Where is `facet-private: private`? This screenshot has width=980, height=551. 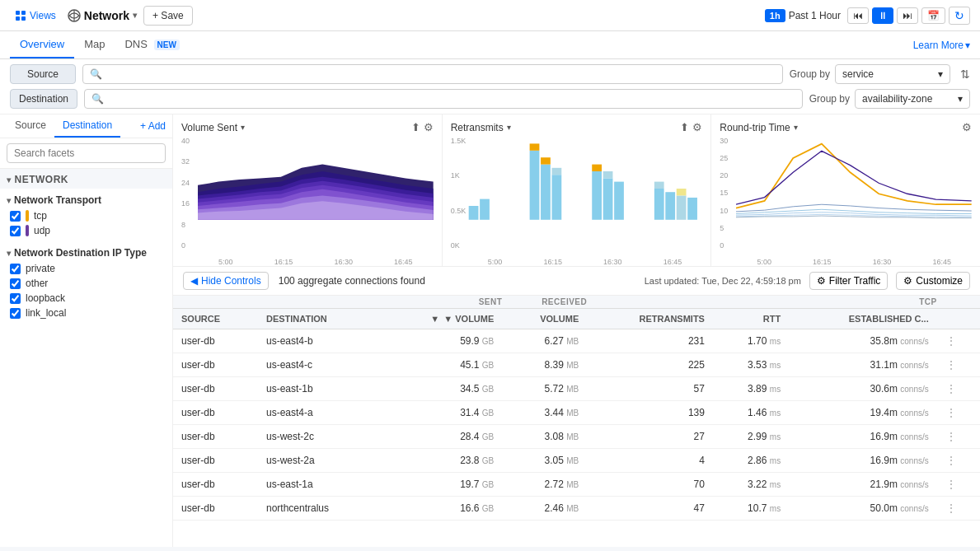
facet-private: private is located at coordinates (86, 268).